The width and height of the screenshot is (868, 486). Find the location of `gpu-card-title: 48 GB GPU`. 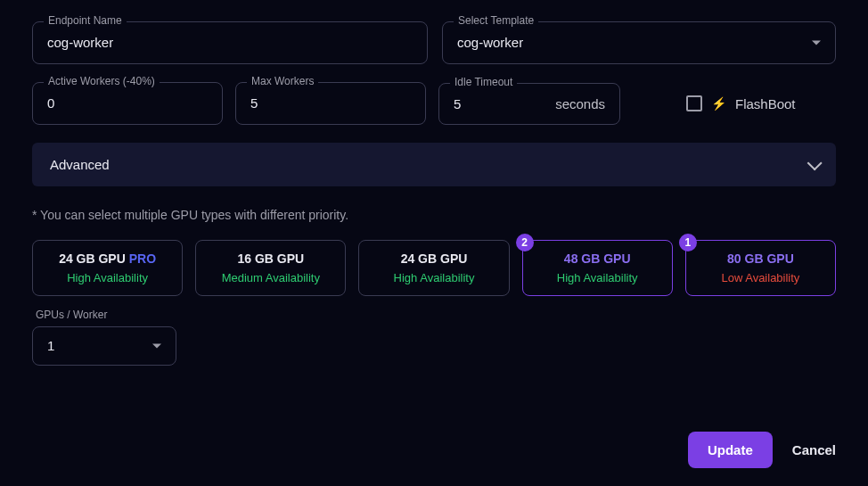

gpu-card-title: 48 GB GPU is located at coordinates (597, 259).